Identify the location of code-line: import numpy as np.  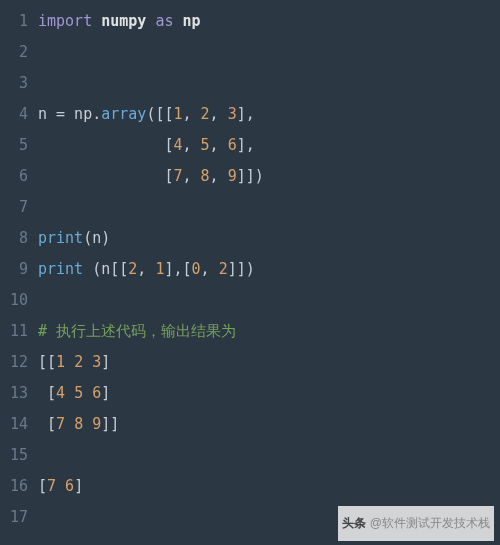
(269, 22).